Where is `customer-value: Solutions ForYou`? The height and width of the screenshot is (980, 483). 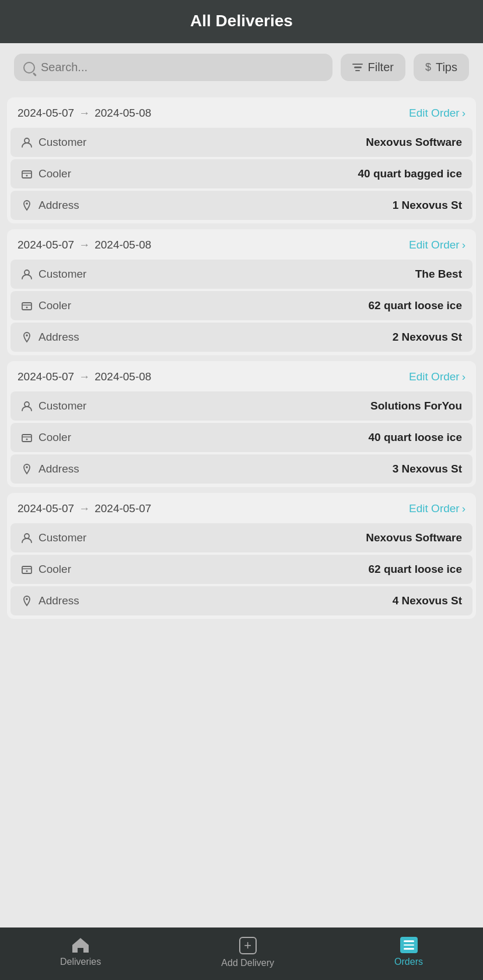
customer-value: Solutions ForYou is located at coordinates (416, 406).